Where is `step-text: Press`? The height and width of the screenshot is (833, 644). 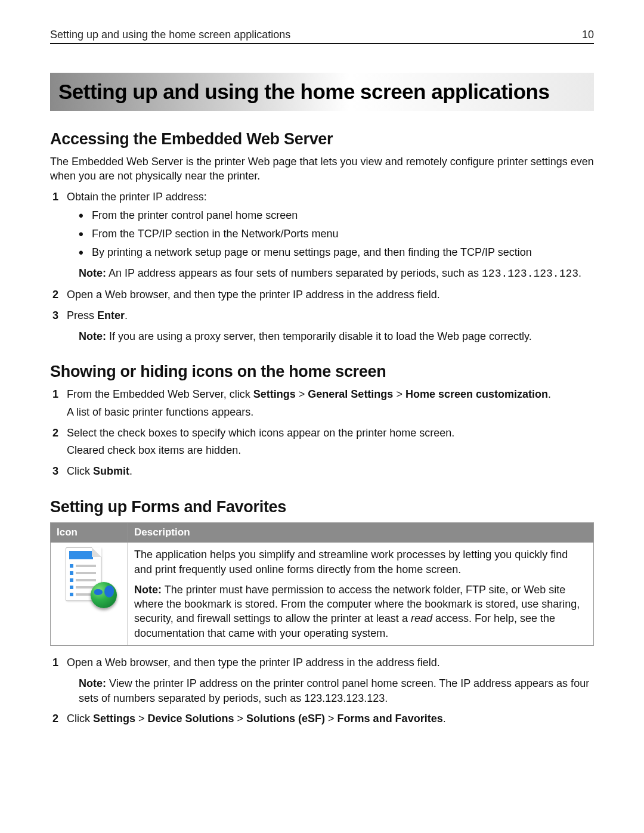 step-text: Press is located at coordinates (82, 315).